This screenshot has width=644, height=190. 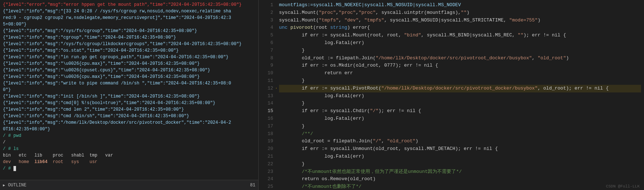 I want to click on breakpoint-marker: ●, so click(x=276, y=89).